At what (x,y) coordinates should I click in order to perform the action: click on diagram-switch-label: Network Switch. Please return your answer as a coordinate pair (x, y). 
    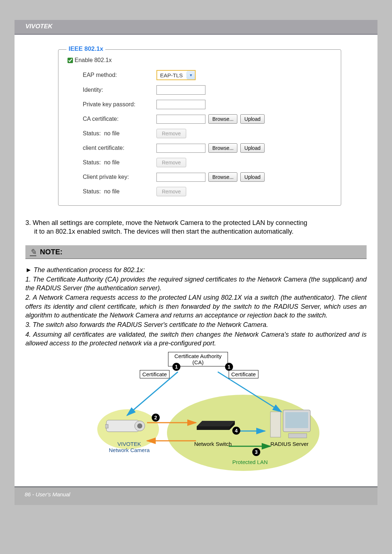
    Looking at the image, I should click on (213, 444).